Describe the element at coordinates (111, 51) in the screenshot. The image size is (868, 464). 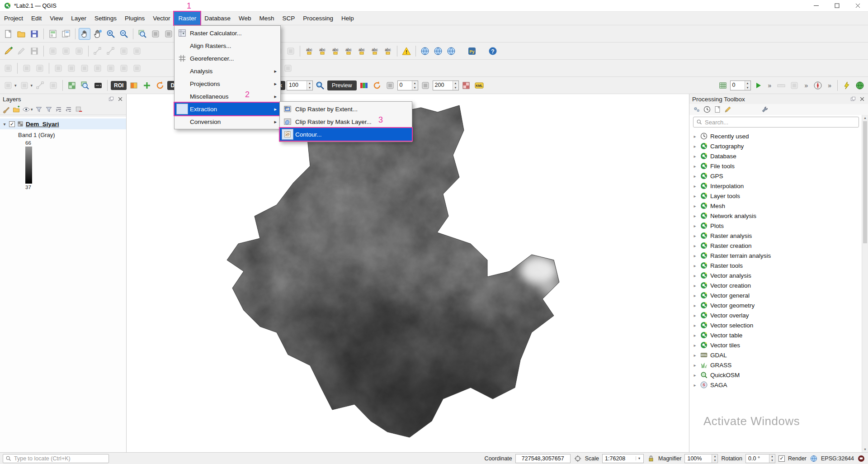
I see `vertex-tool-icon` at that location.